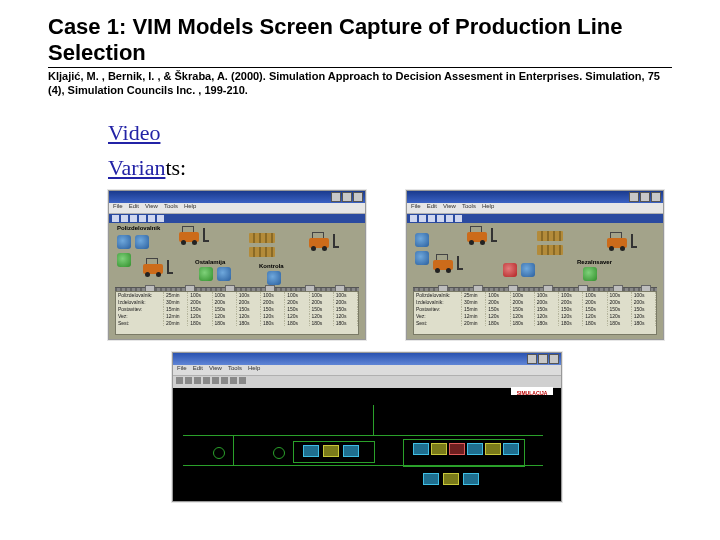 The image size is (720, 540). Describe the element at coordinates (535, 281) in the screenshot. I see `sim-canvas: Rezalnsaver Polizdelovalnik:25min100s100…` at that location.